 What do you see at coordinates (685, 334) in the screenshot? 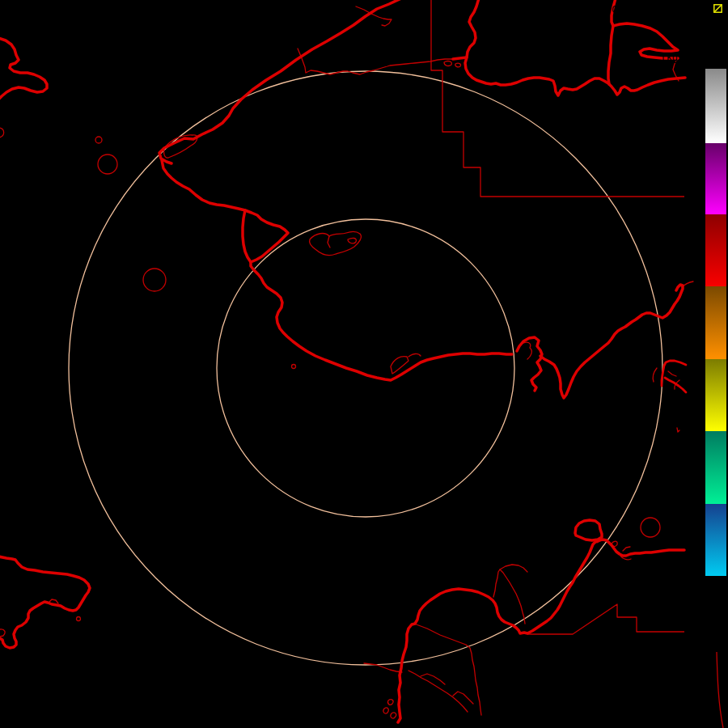
I see `colorbar-tick-label: 45` at bounding box center [685, 334].